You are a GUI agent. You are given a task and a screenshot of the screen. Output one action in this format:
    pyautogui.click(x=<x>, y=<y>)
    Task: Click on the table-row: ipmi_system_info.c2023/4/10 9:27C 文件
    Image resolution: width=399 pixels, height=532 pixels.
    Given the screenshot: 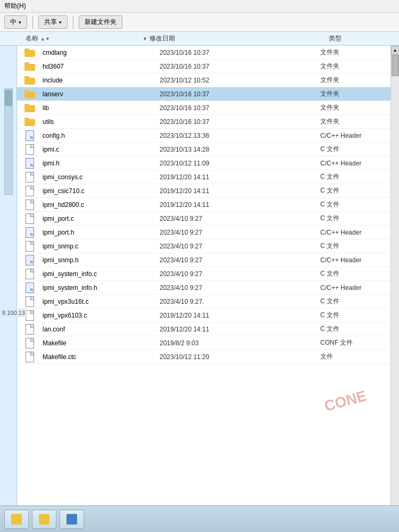 What is the action you would take?
    pyautogui.click(x=204, y=274)
    